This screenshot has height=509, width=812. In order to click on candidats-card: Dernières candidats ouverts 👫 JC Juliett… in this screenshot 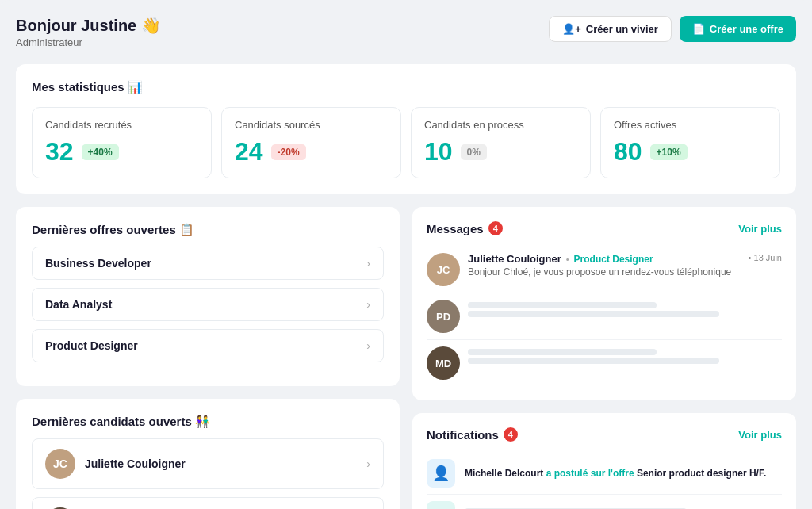, I will do `click(208, 454)`.